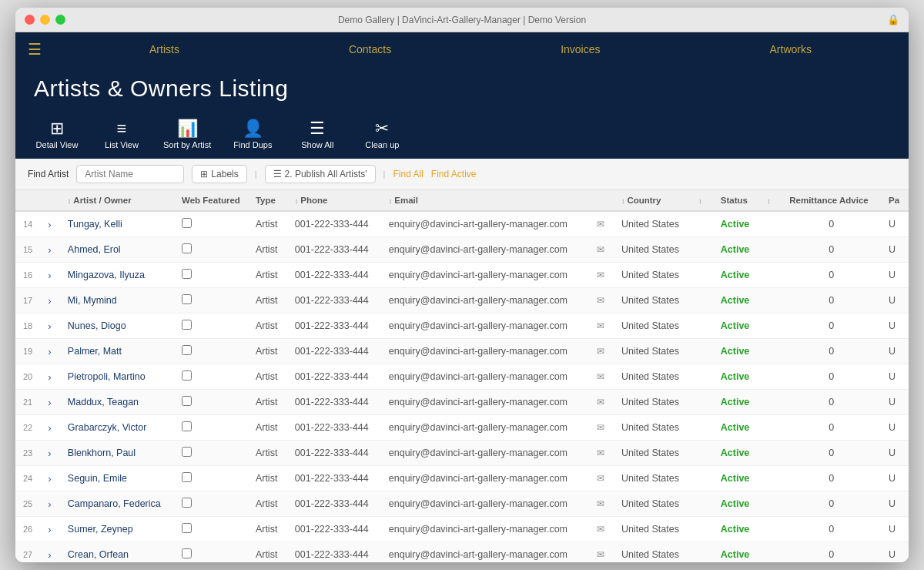  I want to click on col-expand, so click(50, 200).